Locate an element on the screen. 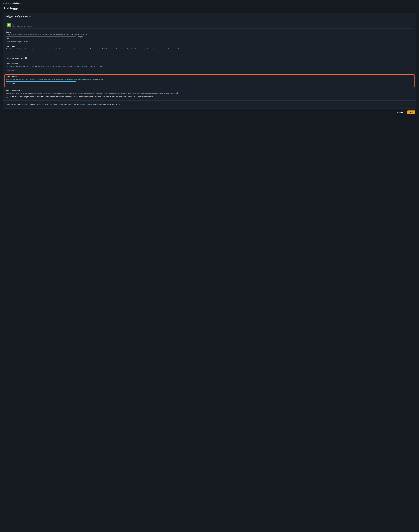 Image resolution: width=419 pixels, height=532 pixels. prefix-label: Prefix - optional is located at coordinates (210, 64).